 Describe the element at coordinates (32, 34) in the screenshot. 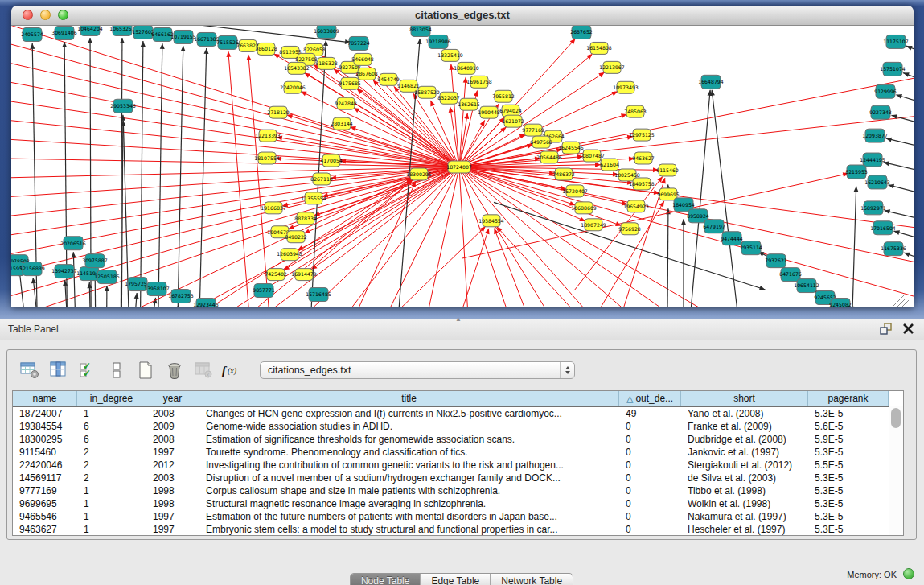

I see `graph-node-label: 2405574` at that location.